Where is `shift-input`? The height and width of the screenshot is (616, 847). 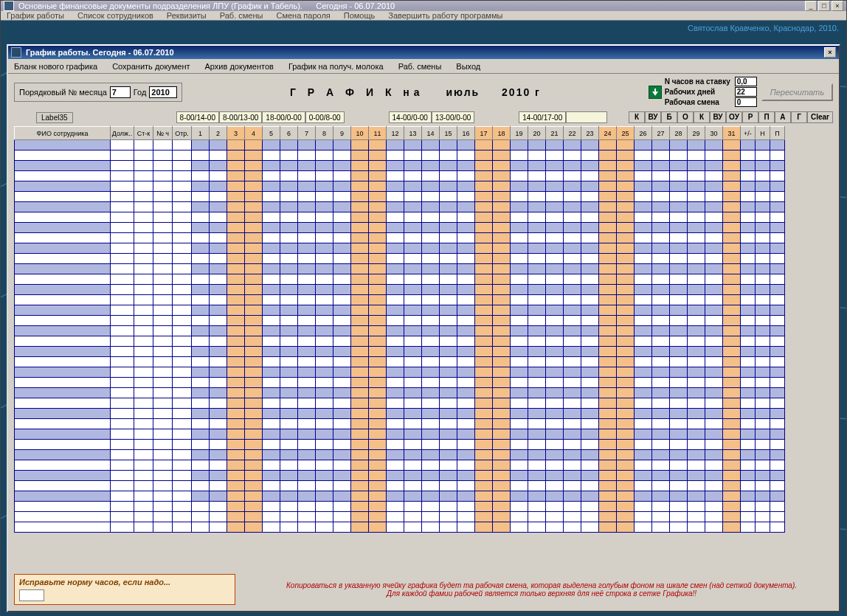 shift-input is located at coordinates (746, 102).